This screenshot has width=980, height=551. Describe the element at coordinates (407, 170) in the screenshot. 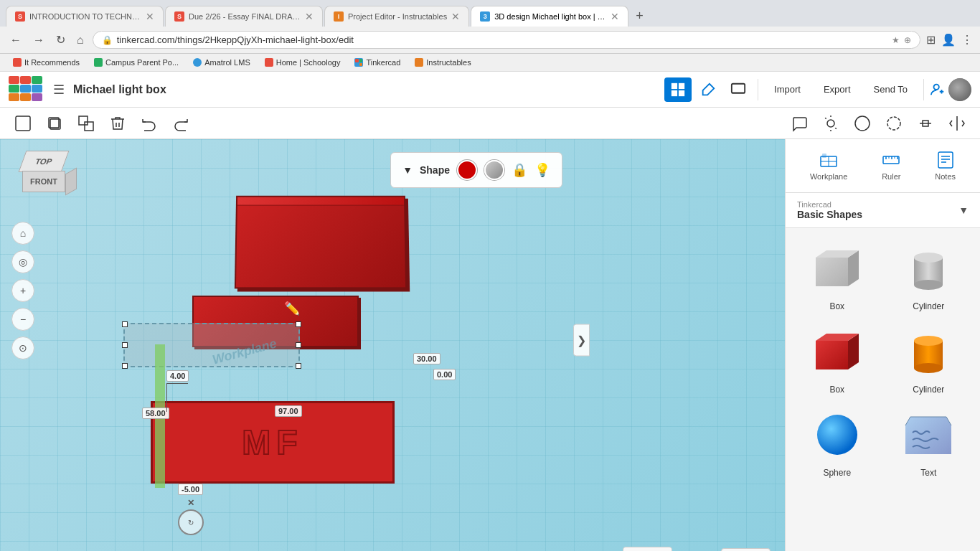

I see `shape-dropdown-arrow: ▼` at that location.